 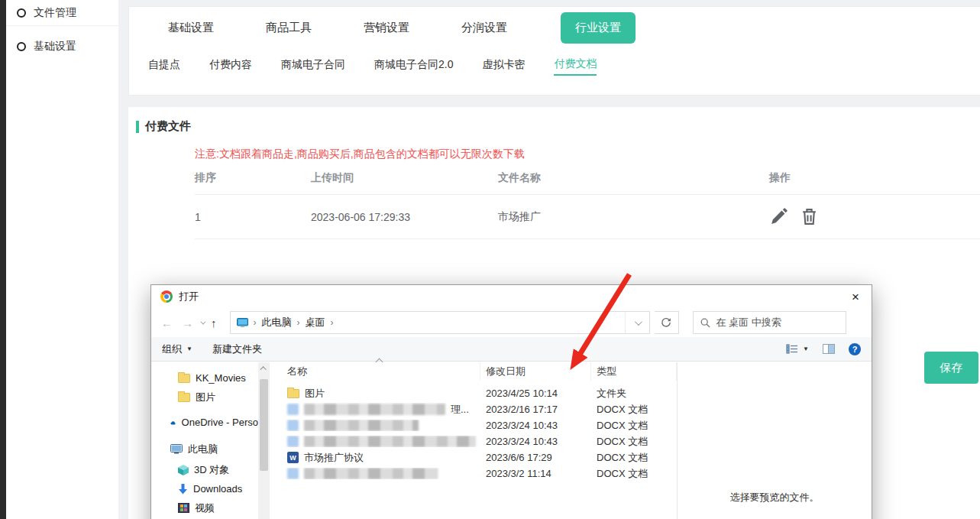 What do you see at coordinates (536, 371) in the screenshot?
I see `col-header-date: 修改日期` at bounding box center [536, 371].